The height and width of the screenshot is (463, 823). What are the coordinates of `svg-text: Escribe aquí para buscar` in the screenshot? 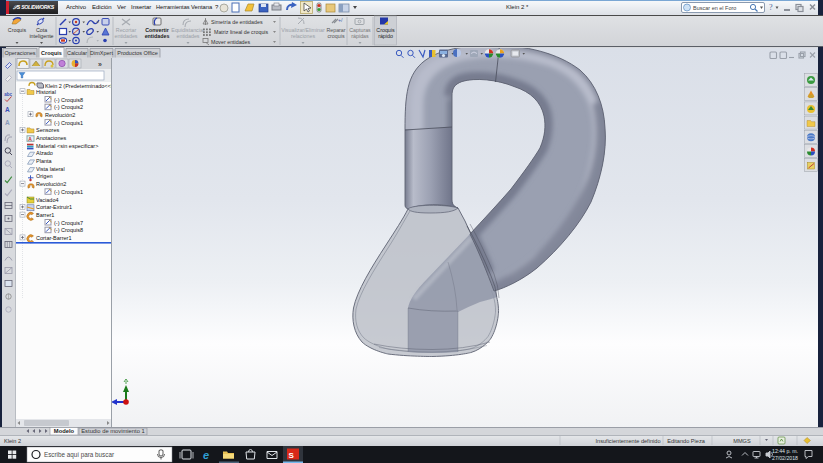 It's located at (79, 455).